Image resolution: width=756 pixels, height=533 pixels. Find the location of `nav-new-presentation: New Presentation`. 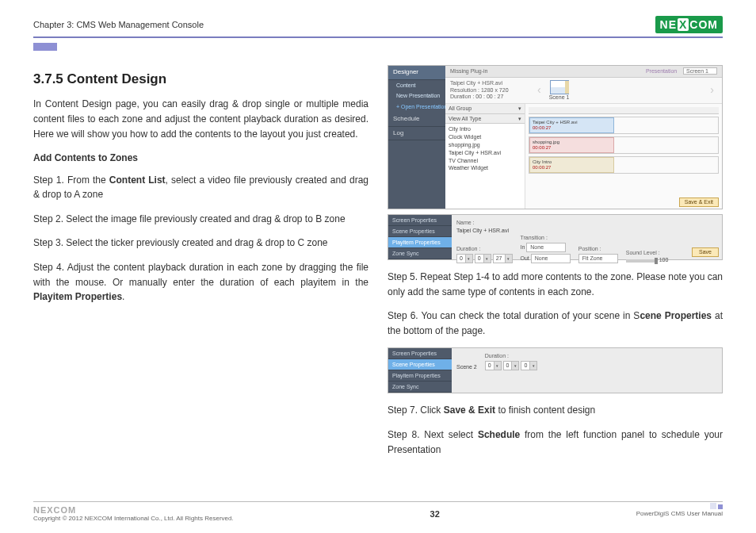

nav-new-presentation: New Presentation is located at coordinates (417, 96).